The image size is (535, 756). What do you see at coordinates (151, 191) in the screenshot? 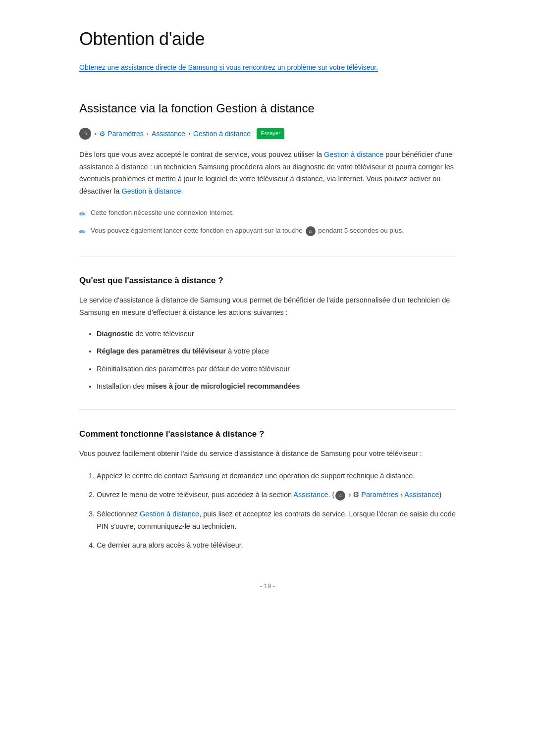
I see `gestion-link2: Gestion à distance` at bounding box center [151, 191].